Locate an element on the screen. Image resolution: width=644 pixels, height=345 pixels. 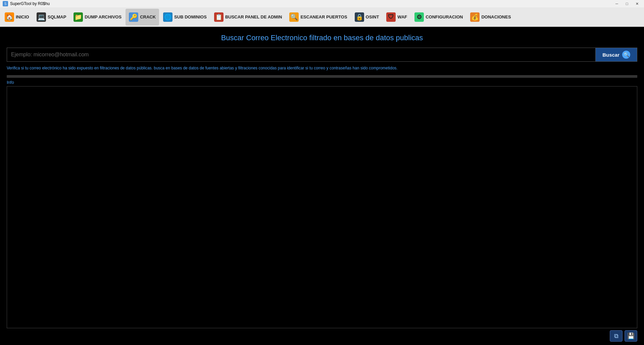
escanear-icon: 🔍 is located at coordinates (294, 17).